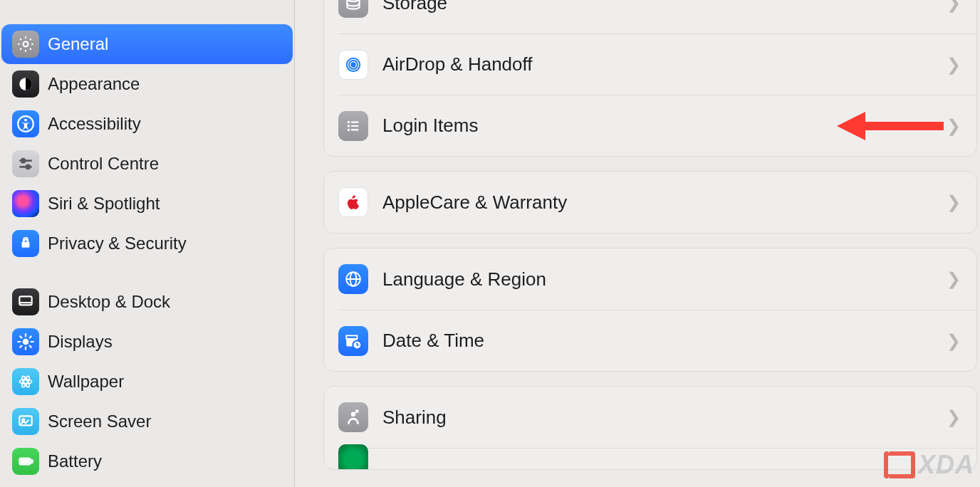 The height and width of the screenshot is (487, 980). I want to click on siri-icon, so click(26, 204).